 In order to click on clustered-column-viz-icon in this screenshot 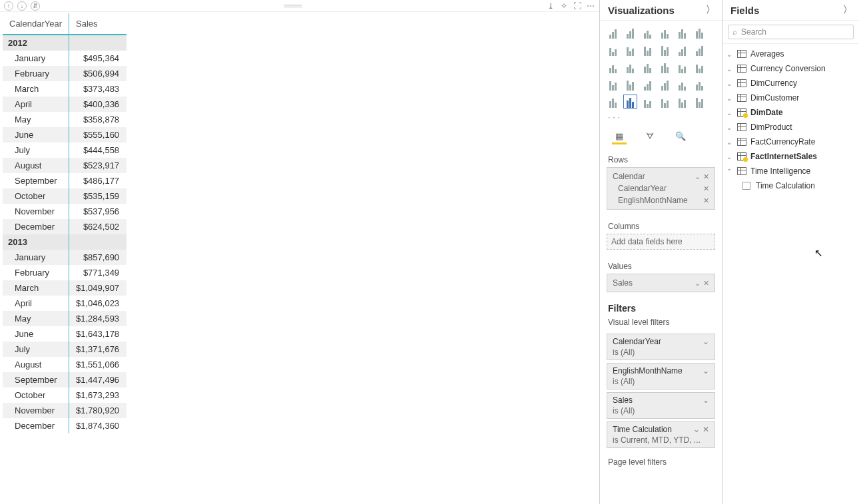, I will do `click(665, 32)`.